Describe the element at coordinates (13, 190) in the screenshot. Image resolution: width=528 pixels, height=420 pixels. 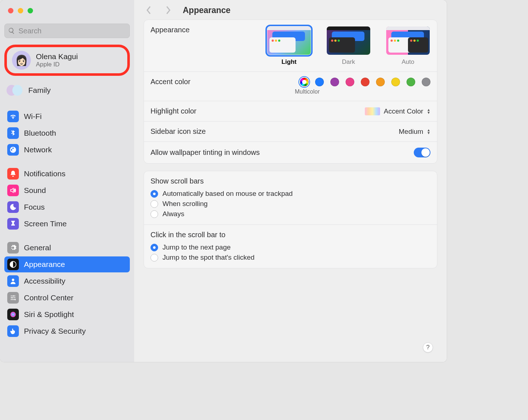
I see `sound-icon` at that location.